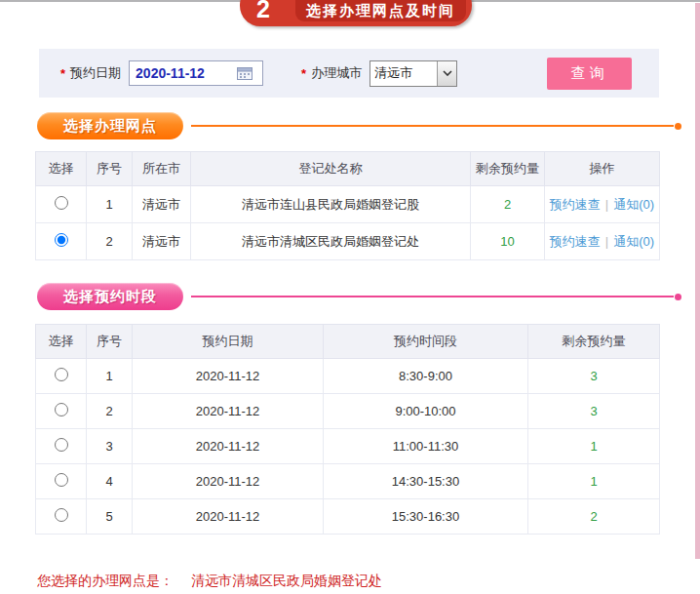 Image resolution: width=700 pixels, height=594 pixels. I want to click on time-row-period: 9:00-10:00, so click(426, 412).